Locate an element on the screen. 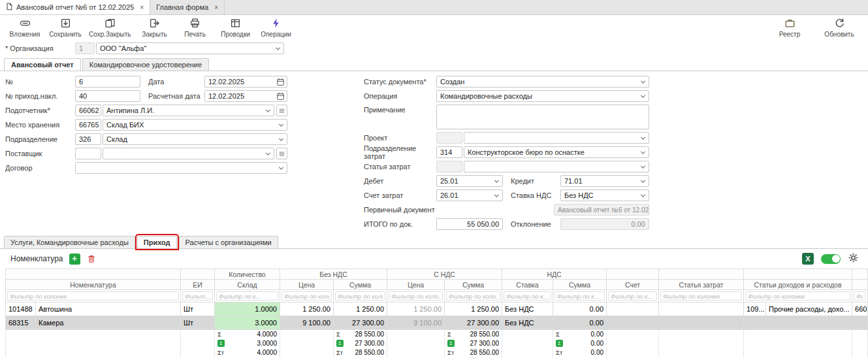 The image size is (868, 360). gear-icon is located at coordinates (853, 259).